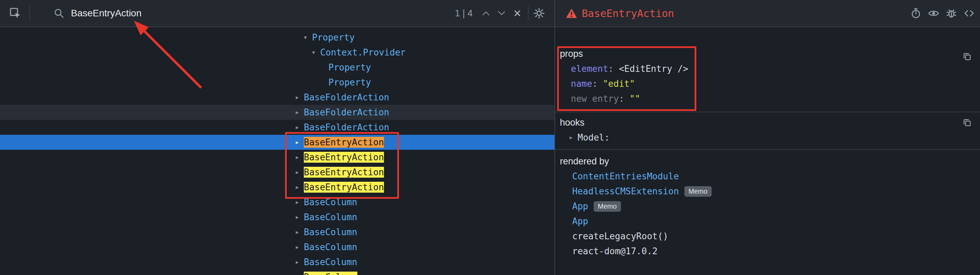  I want to click on toolbar-divider, so click(30, 13).